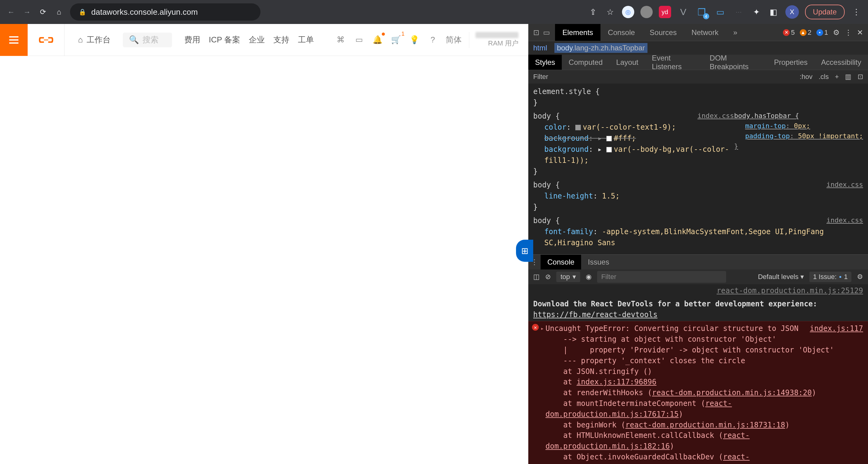  Describe the element at coordinates (806, 32) in the screenshot. I see `warning-badge: ▲2` at that location.